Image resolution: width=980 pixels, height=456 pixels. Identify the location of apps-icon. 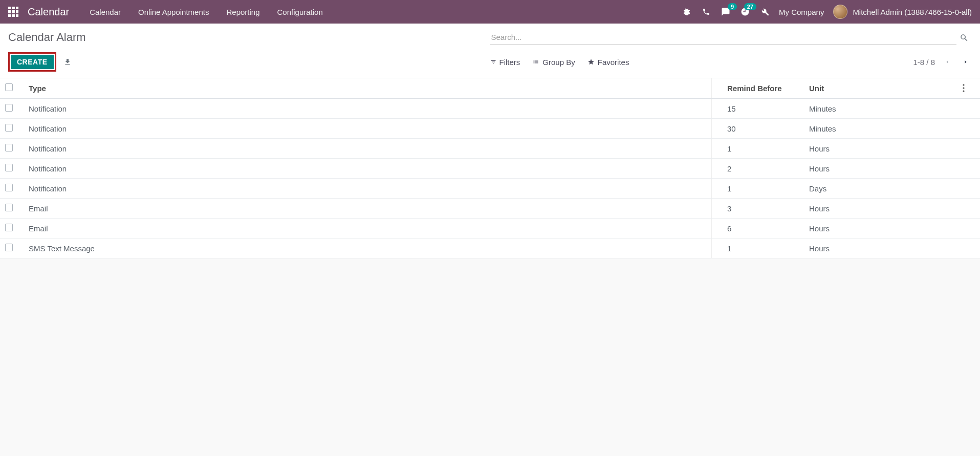
(13, 12).